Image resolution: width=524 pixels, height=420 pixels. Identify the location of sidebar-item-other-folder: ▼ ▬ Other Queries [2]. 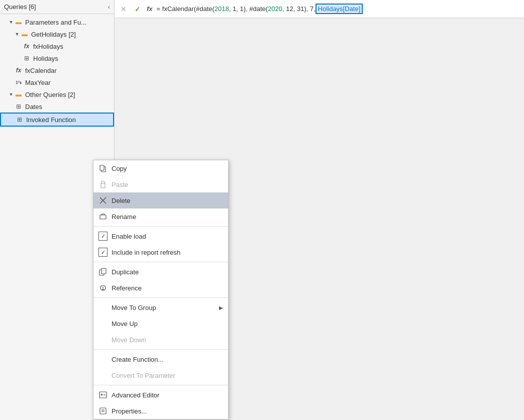
(57, 94).